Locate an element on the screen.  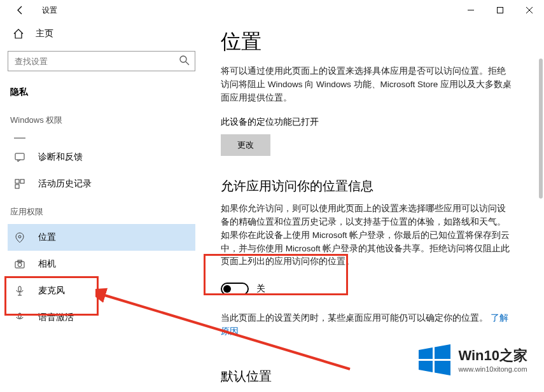
location-status: 此设备的定位功能已打开 is located at coordinates (373, 122).